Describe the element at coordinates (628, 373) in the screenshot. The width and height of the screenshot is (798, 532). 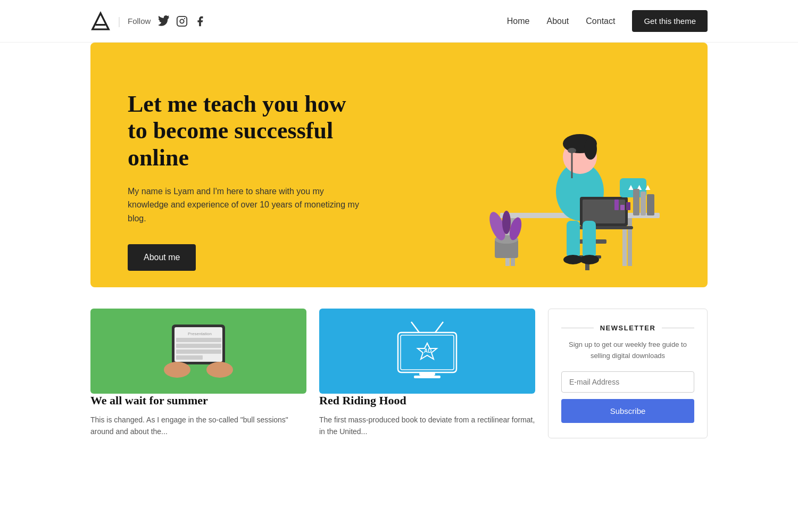
I see `newsletter-box: NEWSLETTER Sign up to get our weekly fre…` at that location.